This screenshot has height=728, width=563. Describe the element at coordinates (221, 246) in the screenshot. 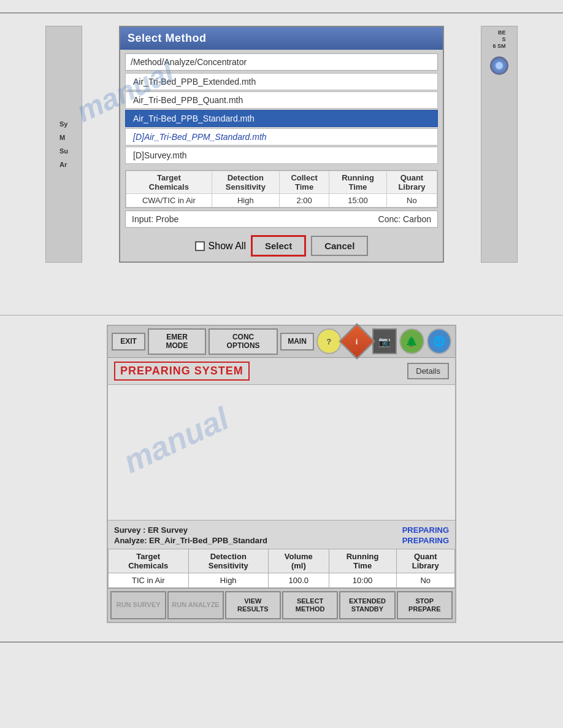

I see `show-all-area: Show All` at that location.